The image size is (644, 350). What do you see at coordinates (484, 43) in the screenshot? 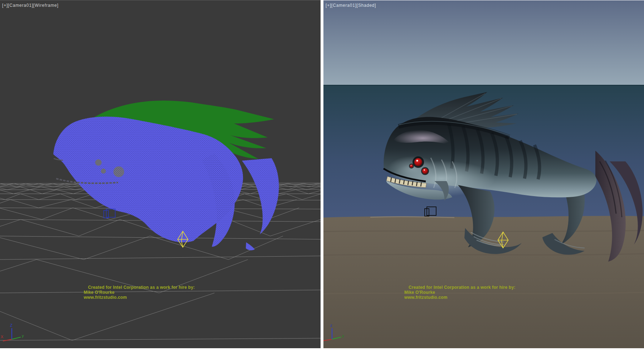
I see `sky` at bounding box center [484, 43].